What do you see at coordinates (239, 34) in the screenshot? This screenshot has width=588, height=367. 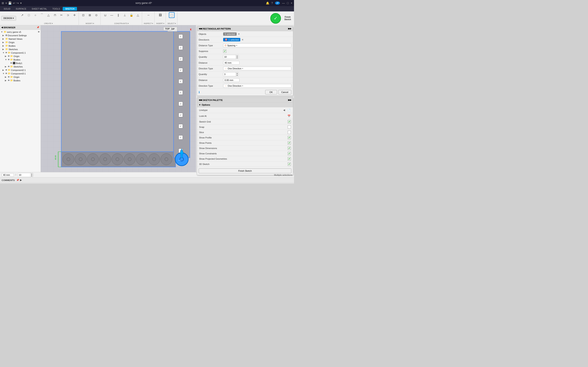 I see `objects-clear: ✕` at bounding box center [239, 34].